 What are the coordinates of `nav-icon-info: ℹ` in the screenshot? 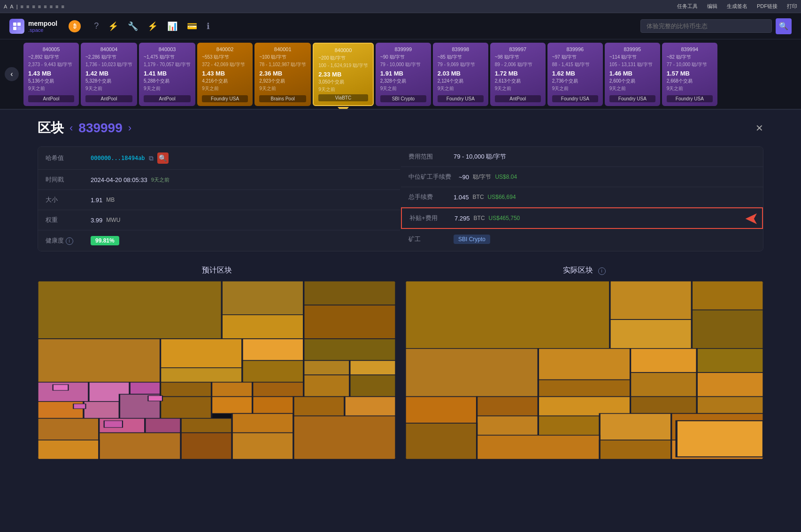 It's located at (208, 26).